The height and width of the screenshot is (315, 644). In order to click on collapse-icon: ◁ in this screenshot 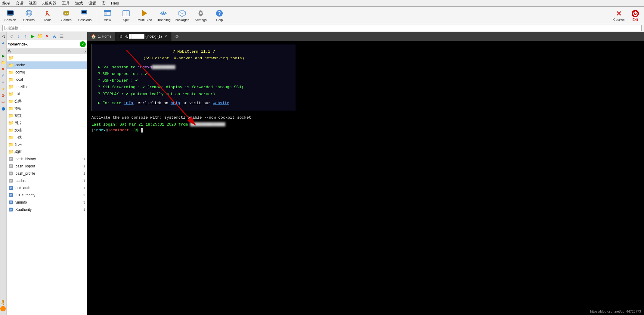, I will do `click(3, 36)`.